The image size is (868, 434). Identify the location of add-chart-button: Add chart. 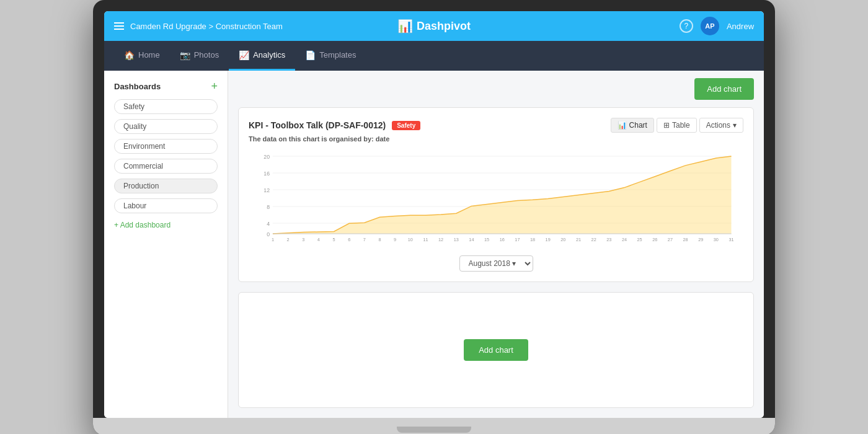
(724, 89).